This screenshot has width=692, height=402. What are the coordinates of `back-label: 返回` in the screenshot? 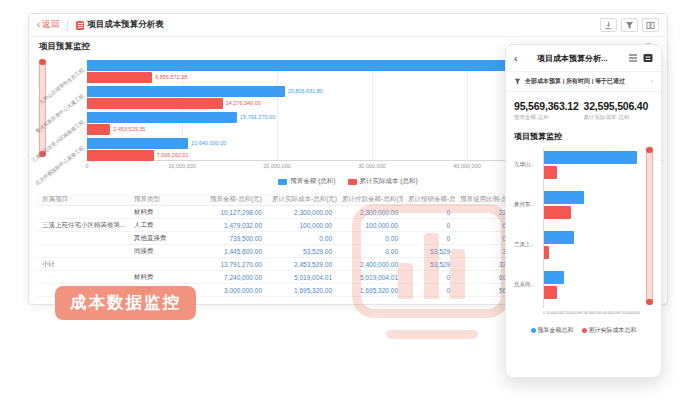 It's located at (50, 25).